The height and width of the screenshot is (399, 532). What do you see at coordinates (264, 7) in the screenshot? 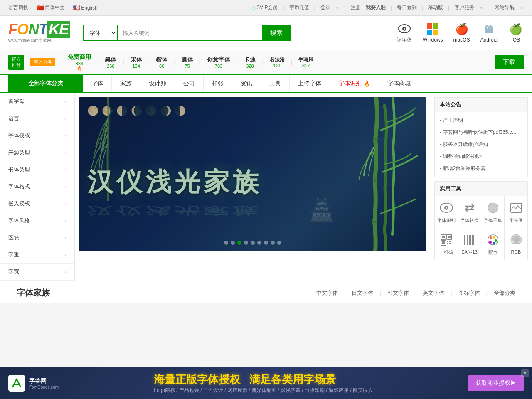
I see `svip-link: ◇ SVIP会员` at bounding box center [264, 7].